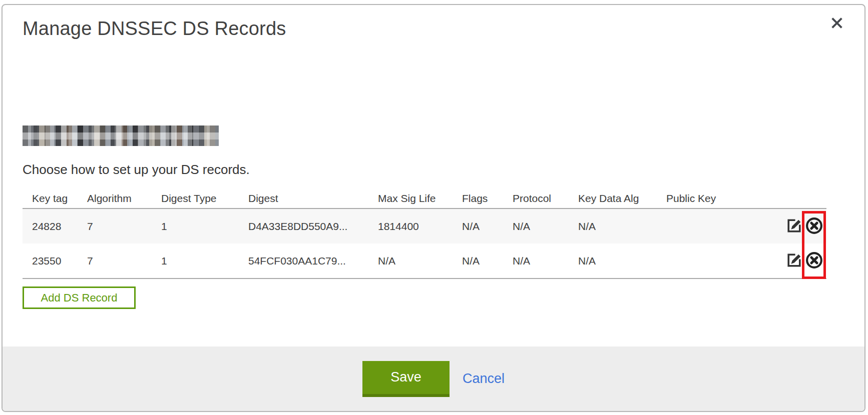  What do you see at coordinates (205, 198) in the screenshot?
I see `col-header-digest-type: Digest Type` at bounding box center [205, 198].